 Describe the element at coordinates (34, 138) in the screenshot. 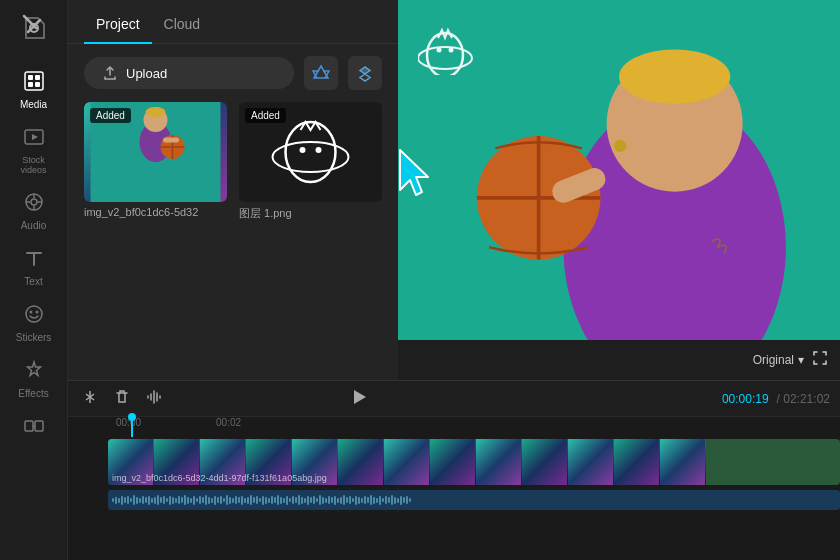

I see `stock-videos-icon` at that location.